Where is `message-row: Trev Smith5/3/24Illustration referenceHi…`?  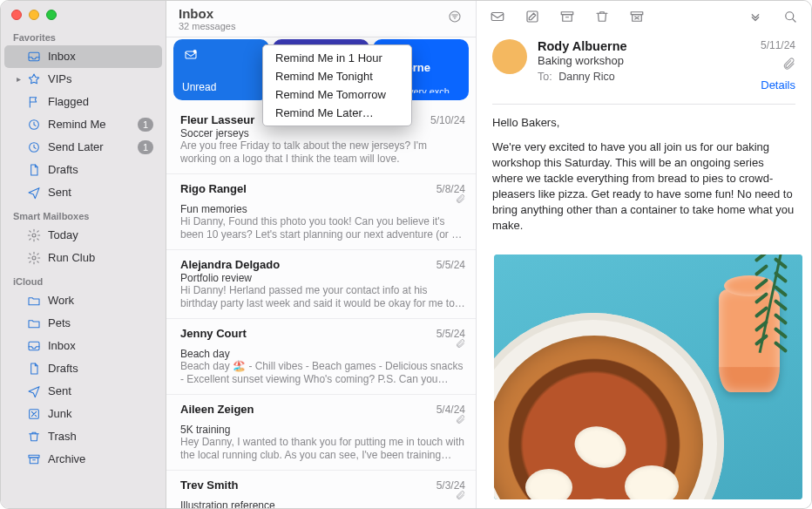
message-row: Trev Smith5/3/24Illustration referenceHi… is located at coordinates (321, 490).